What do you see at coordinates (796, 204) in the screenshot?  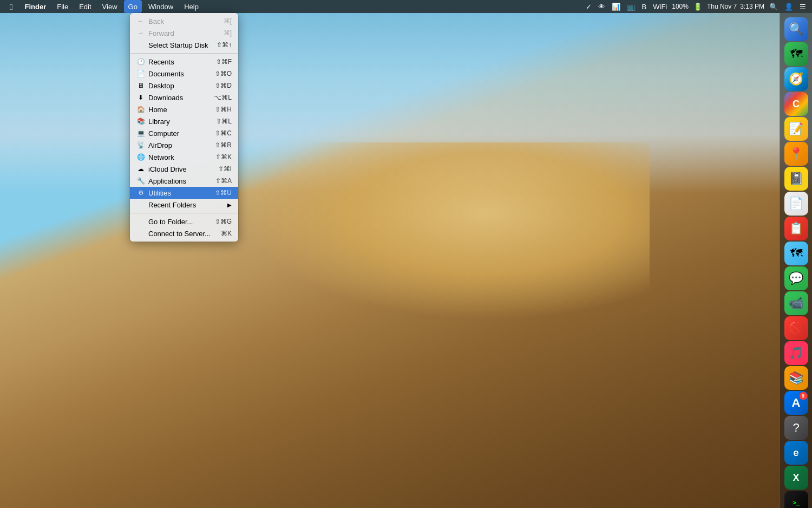 I see `textedit-icon: 📄` at bounding box center [796, 204].